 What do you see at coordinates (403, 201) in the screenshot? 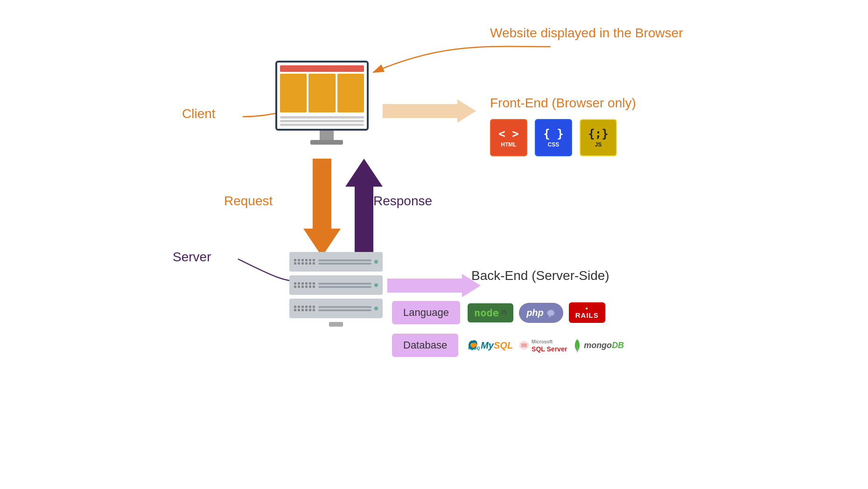
I see `response-label: Response` at bounding box center [403, 201].